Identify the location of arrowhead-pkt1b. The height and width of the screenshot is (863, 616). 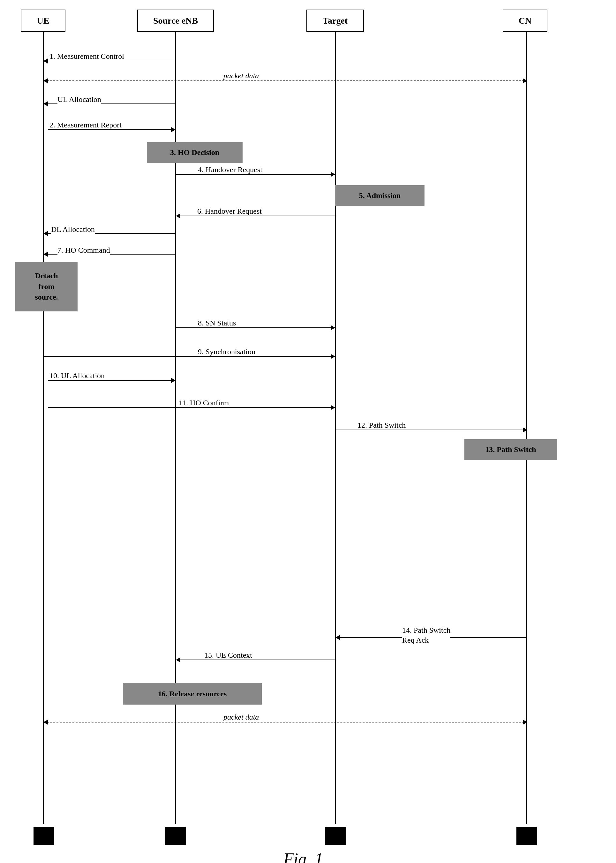
(525, 81).